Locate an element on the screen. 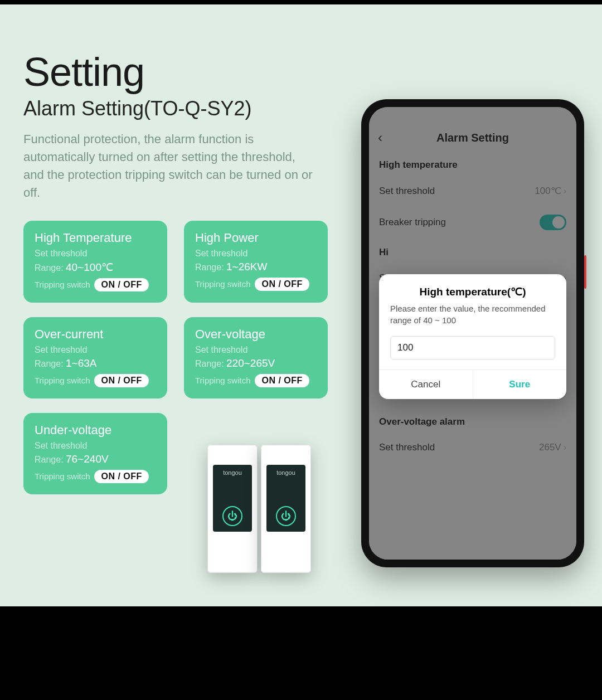 The height and width of the screenshot is (700, 602). range-value: 1~63A is located at coordinates (81, 363).